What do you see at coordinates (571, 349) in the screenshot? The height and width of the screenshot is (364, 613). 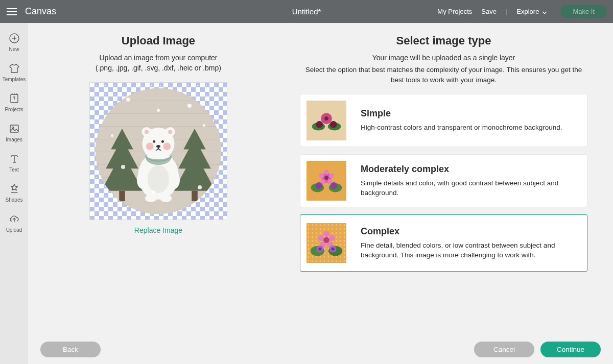 I see `continue-button: Continue` at bounding box center [571, 349].